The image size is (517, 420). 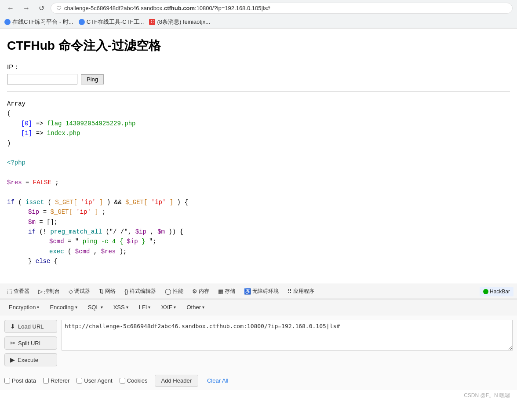 What do you see at coordinates (79, 291) in the screenshot?
I see `devtools-debugger: ◇ 调试器` at bounding box center [79, 291].